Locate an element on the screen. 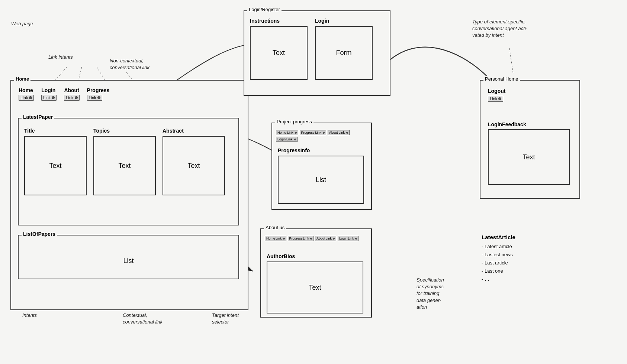 This screenshot has height=364, width=627. home-link-text: Link is located at coordinates (24, 98).